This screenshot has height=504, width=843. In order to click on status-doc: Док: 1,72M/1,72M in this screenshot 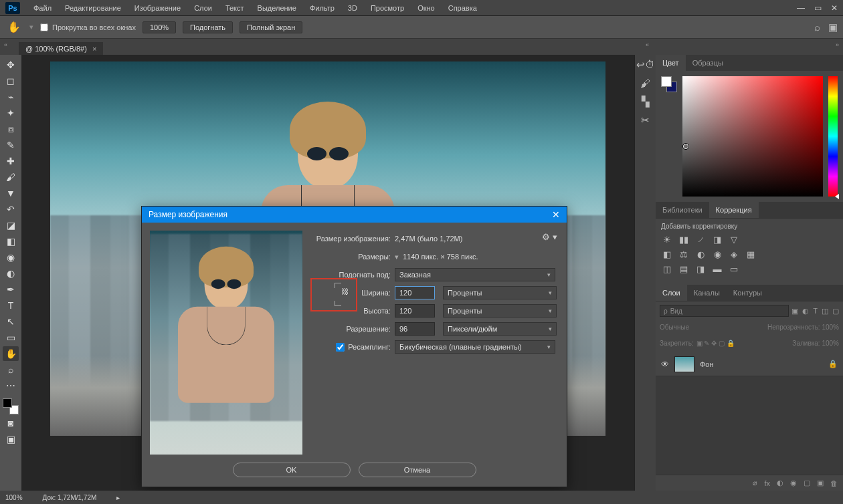, I will do `click(70, 497)`.